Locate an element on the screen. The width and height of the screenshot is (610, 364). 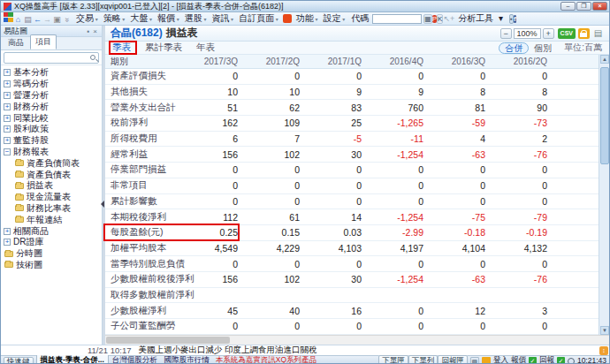
forward-icon: → is located at coordinates (48, 19).